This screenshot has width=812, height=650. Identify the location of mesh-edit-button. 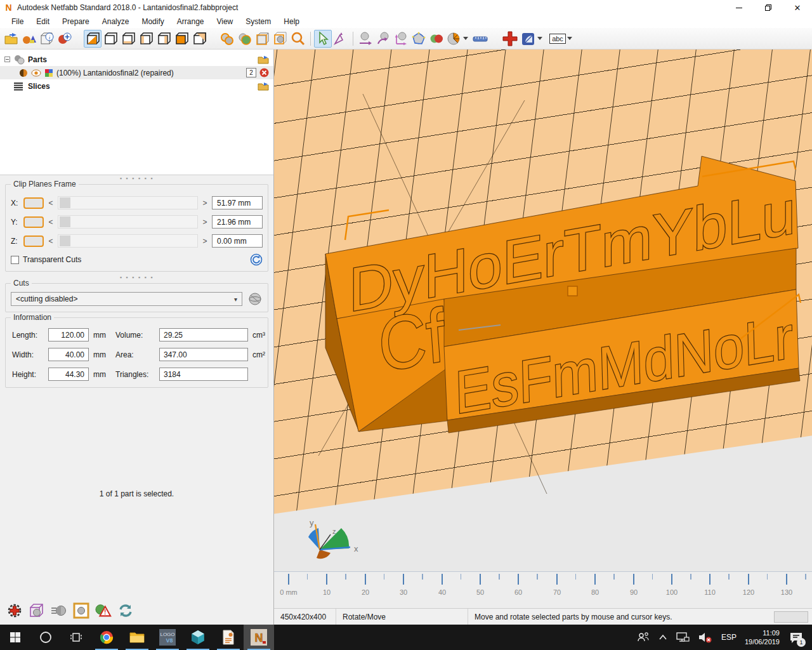
(419, 39).